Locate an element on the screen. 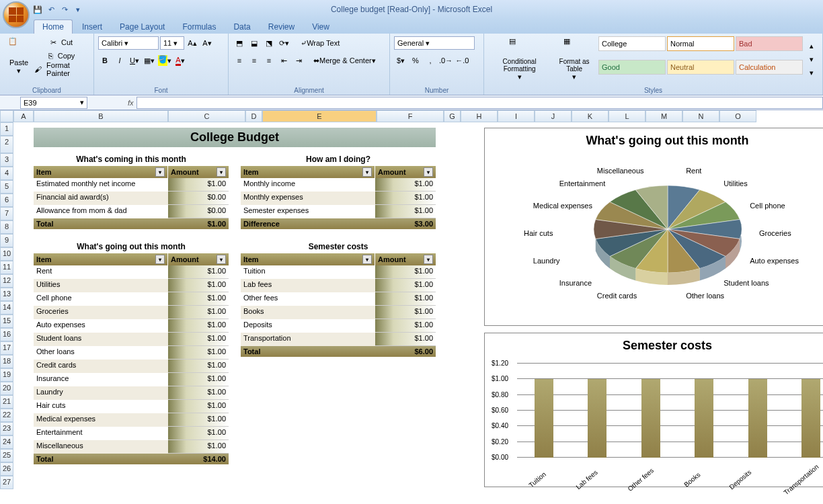  table-row: Semester expenses$1.00 is located at coordinates (338, 212).